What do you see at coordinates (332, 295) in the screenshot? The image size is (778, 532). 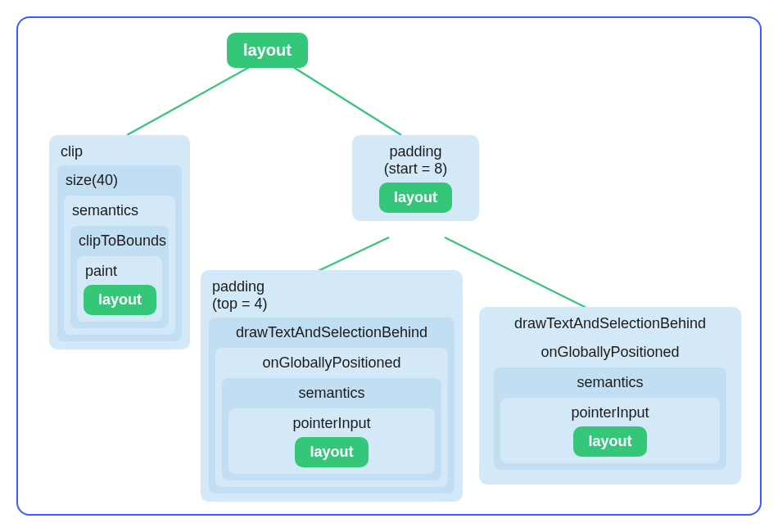 I see `node-padding-top4-title: padding (top = 4)` at bounding box center [332, 295].